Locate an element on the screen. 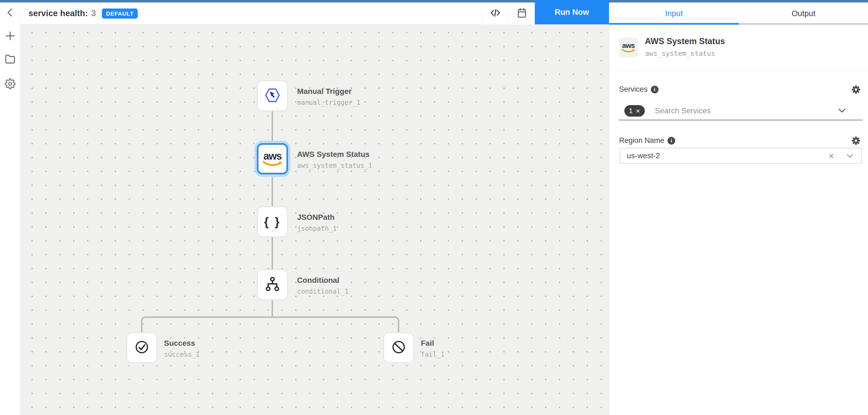 The image size is (868, 415). node-fail is located at coordinates (399, 348).